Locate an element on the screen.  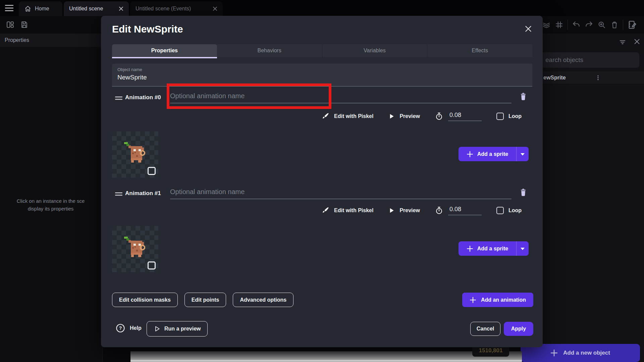
tab-untitled-scene-events: Untitled scene (Events) is located at coordinates (176, 9).